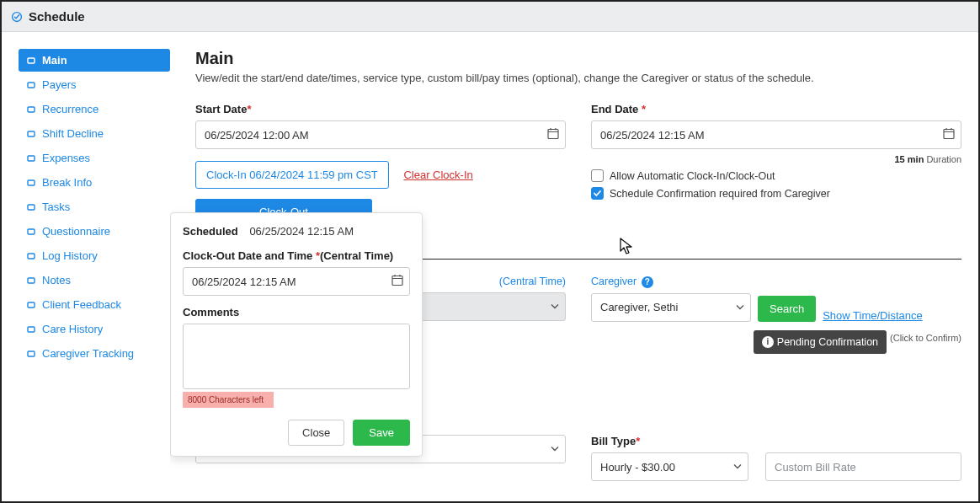  What do you see at coordinates (94, 182) in the screenshot?
I see `sidebar-item-break-info: Break Info` at bounding box center [94, 182].